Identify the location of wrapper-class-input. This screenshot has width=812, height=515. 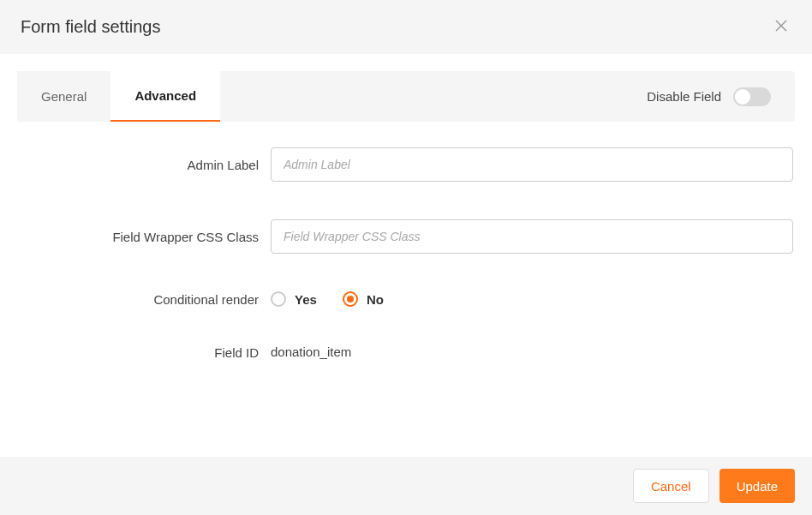
(532, 237).